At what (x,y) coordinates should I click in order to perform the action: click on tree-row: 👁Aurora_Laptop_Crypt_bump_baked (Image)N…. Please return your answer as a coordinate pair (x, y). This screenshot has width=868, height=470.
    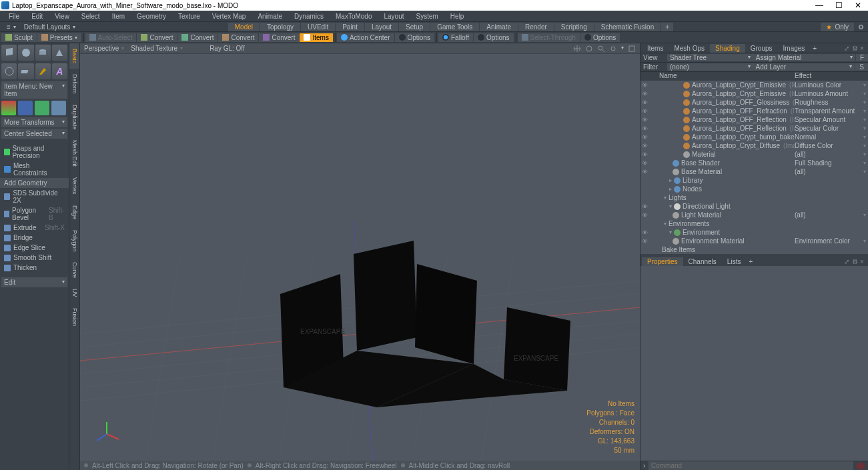
    Looking at the image, I should click on (754, 137).